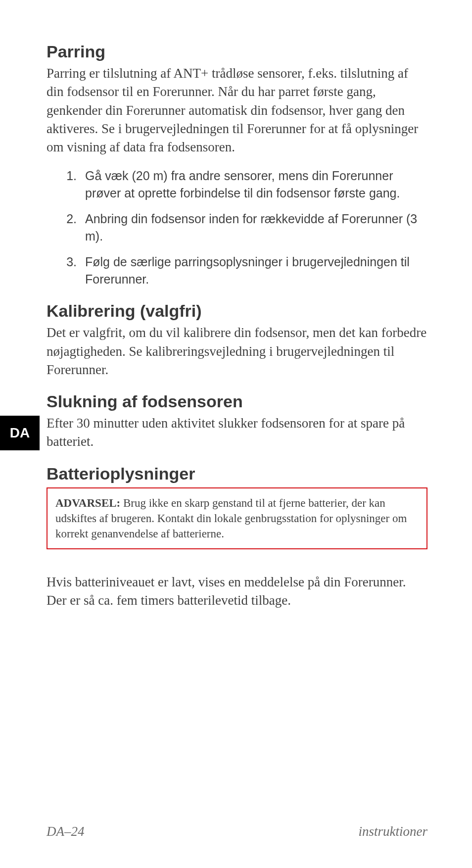 This screenshot has width=472, height=868. I want to click on warning-box: ADVARSEL: Brug ikke en skarp genstand ti…, so click(237, 519).